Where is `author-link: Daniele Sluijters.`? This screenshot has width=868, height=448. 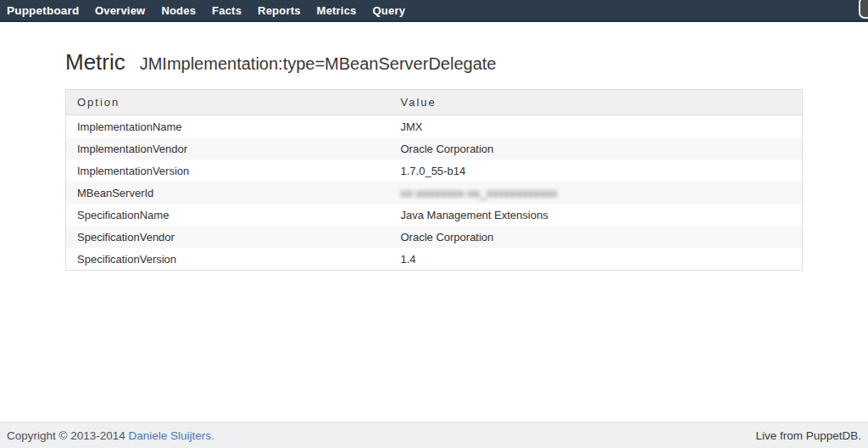 author-link: Daniele Sluijters. is located at coordinates (171, 436).